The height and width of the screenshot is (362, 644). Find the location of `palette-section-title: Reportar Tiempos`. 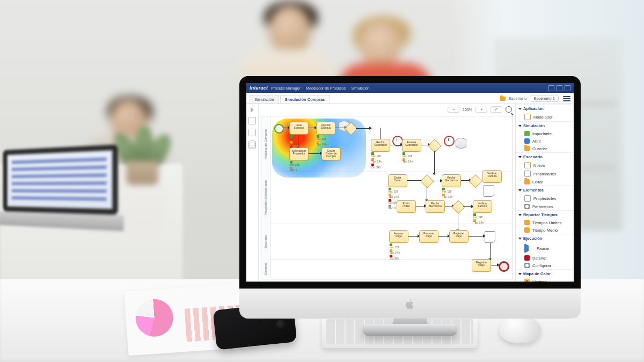

palette-section-title: Reportar Tiempos is located at coordinates (540, 215).